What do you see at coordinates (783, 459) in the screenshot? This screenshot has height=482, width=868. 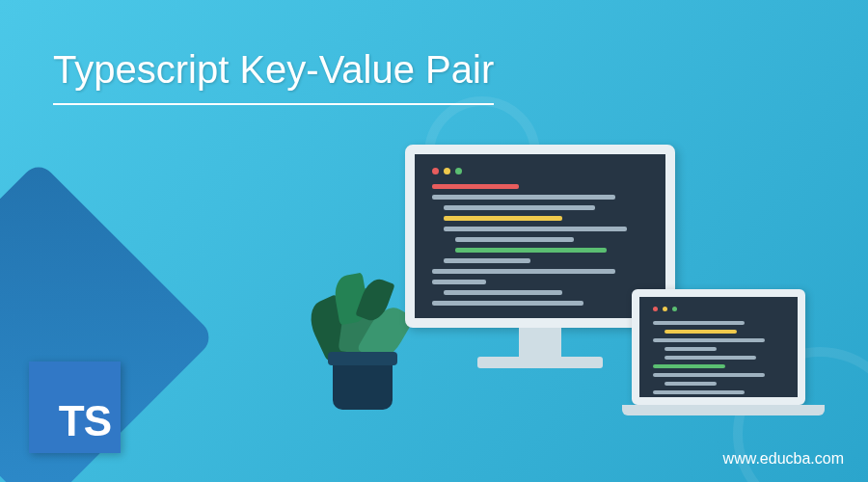 I see `source-url: www.educba.com` at bounding box center [783, 459].